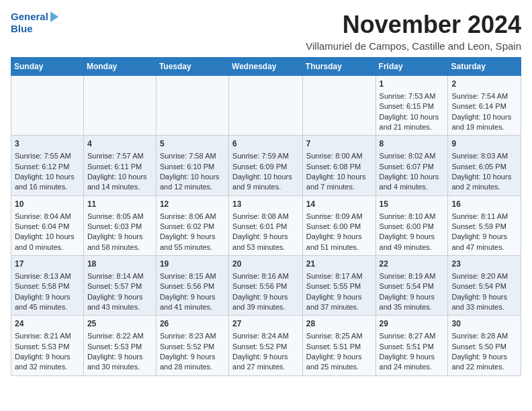 This screenshot has height=411, width=532. What do you see at coordinates (412, 165) in the screenshot?
I see `calendar-day-cell: 8Sunrise: 8:02 AMSunset: 6:07 PMDaylight…` at bounding box center [412, 165].